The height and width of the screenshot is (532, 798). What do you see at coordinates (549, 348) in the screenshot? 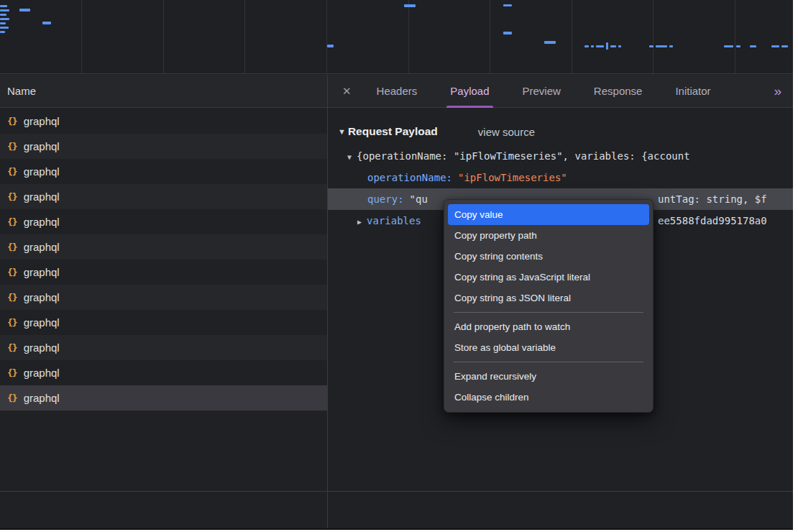
I see `menu-item-store-as-global-variable: Store as global variable` at bounding box center [549, 348].